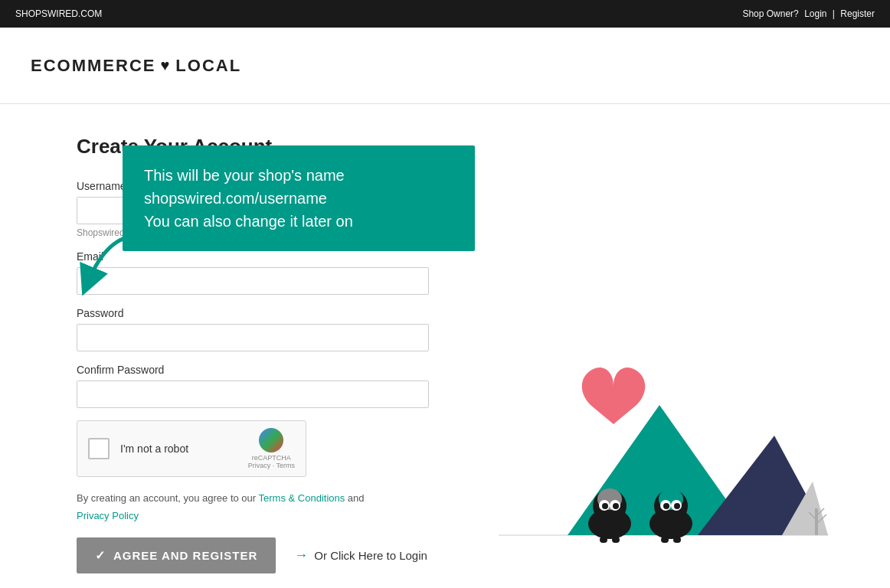 This screenshot has width=890, height=588. What do you see at coordinates (807, 14) in the screenshot?
I see `top-bar-nav: Shop Owner? Login | Register` at bounding box center [807, 14].